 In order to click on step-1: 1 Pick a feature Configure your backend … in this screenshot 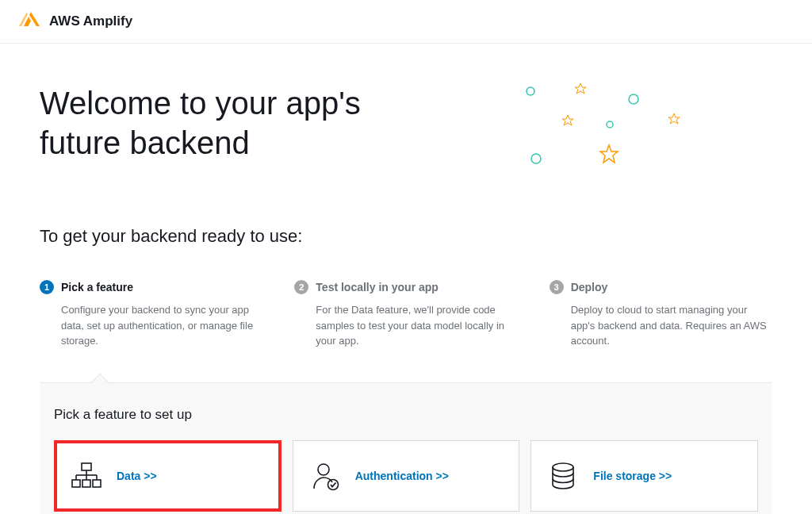, I will do `click(151, 314)`.